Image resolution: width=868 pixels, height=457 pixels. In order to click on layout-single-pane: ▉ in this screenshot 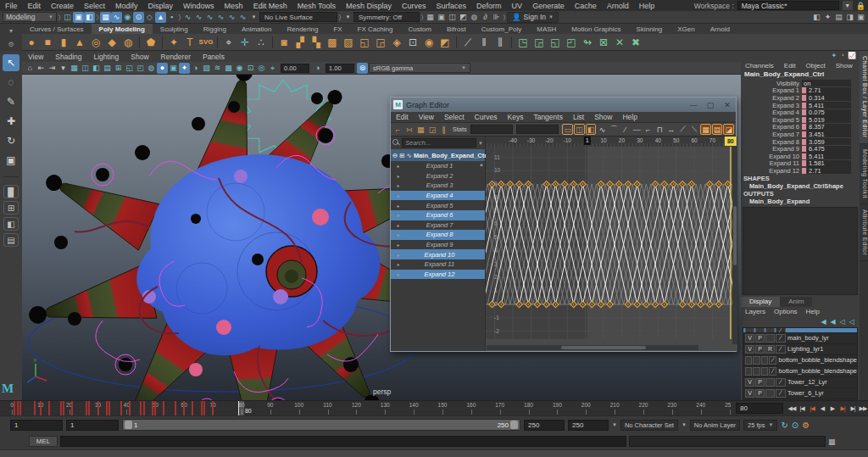, I will do `click(11, 192)`.